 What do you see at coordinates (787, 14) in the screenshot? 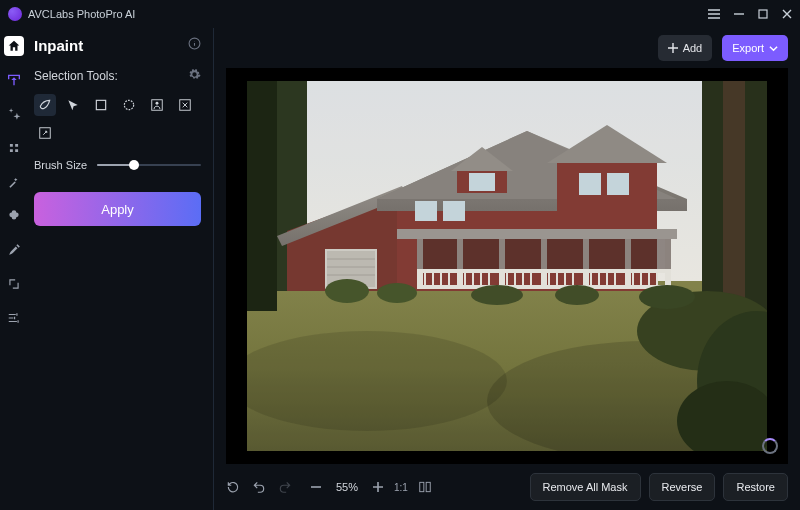
I see `window-close-icon` at bounding box center [787, 14].